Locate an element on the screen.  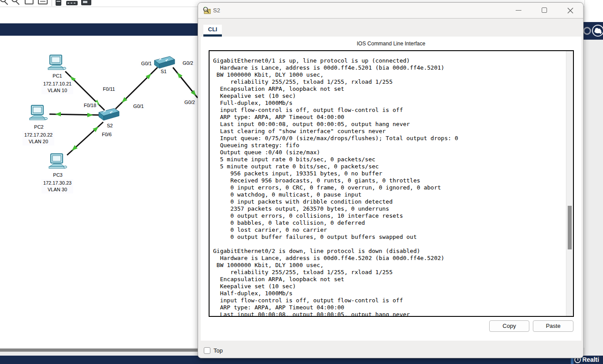
dialog-titlebar: S2 is located at coordinates (391, 11).